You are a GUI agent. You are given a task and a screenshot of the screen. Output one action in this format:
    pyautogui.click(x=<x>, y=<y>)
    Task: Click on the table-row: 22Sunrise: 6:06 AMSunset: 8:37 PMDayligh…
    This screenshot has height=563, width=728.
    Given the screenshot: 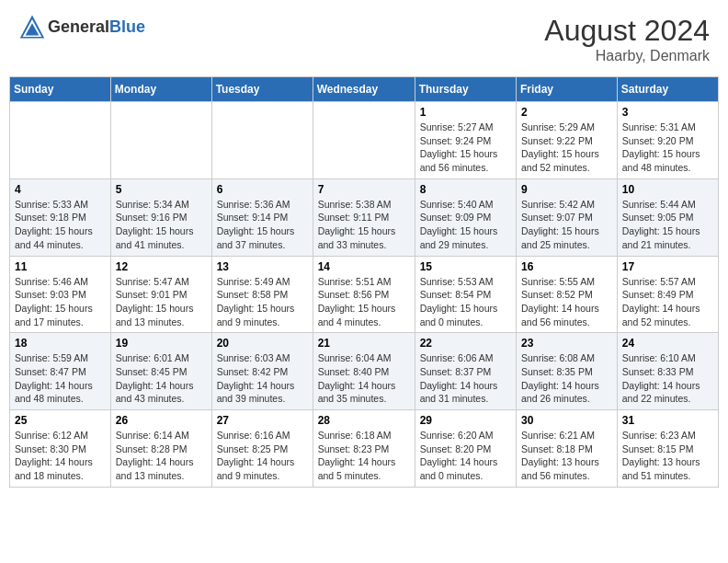 What is the action you would take?
    pyautogui.click(x=465, y=372)
    